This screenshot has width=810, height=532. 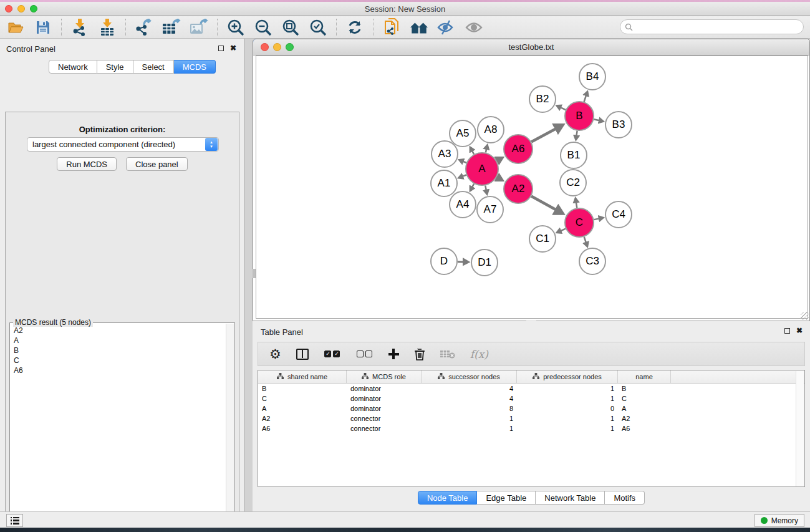 I want to click on save-session-icon, so click(x=43, y=27).